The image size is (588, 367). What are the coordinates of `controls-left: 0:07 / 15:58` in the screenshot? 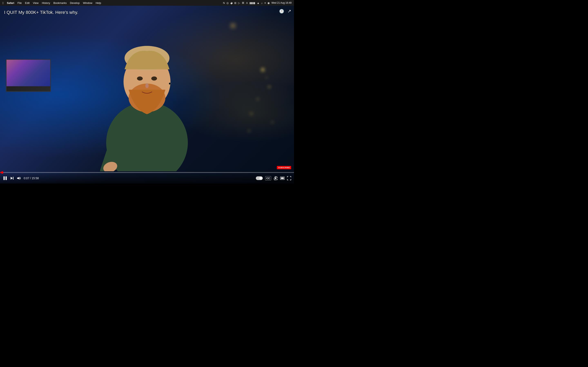 It's located at (21, 178).